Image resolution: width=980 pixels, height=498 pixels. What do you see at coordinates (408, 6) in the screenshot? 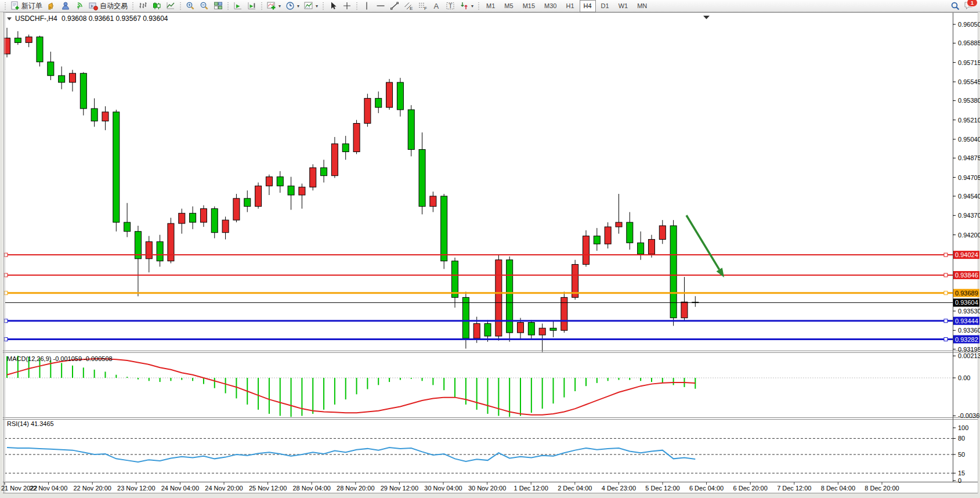
I see `equidistant-channel-button: E` at bounding box center [408, 6].